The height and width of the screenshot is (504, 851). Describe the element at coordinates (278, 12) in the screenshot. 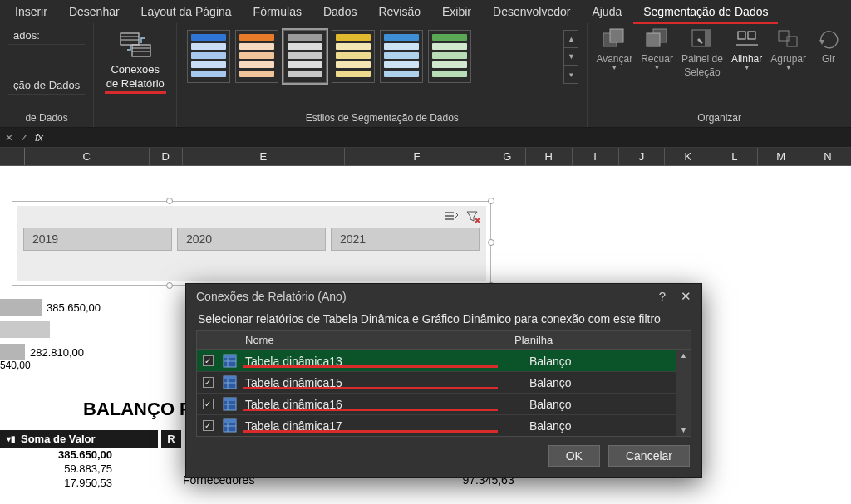

I see `tab-formulas: Fórmulas` at that location.